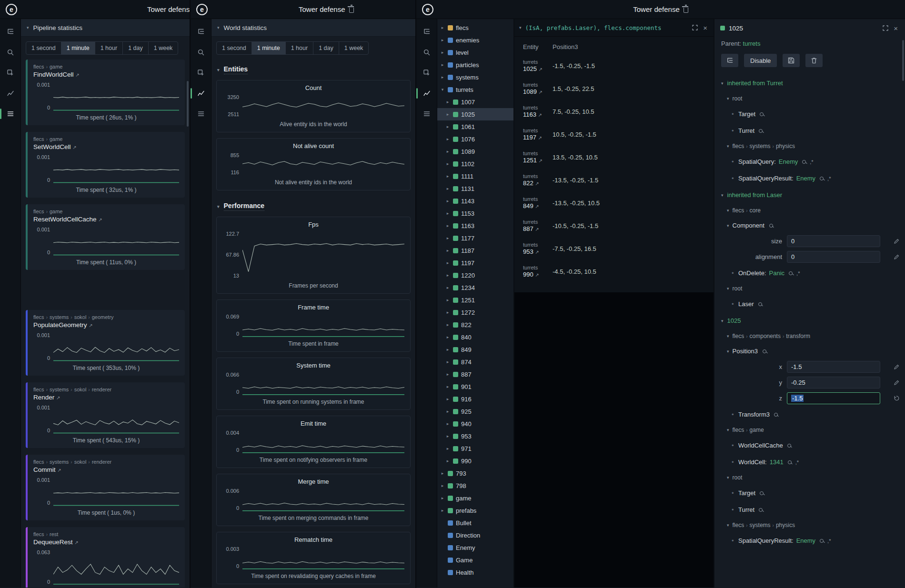 Image resolution: width=905 pixels, height=588 pixels. I want to click on tree-item-game: ▸game, so click(475, 498).